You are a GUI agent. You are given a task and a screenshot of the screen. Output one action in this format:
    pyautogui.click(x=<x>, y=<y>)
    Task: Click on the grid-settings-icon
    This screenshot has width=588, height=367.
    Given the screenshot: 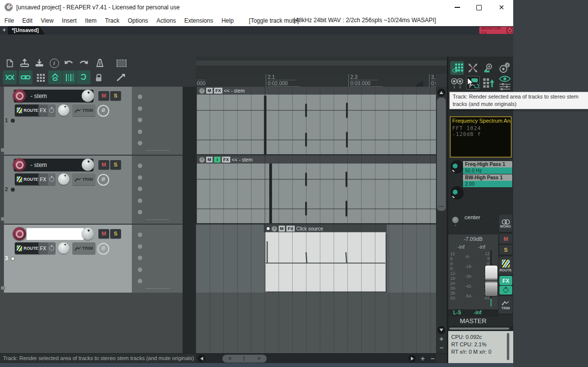 What is the action you would take?
    pyautogui.click(x=40, y=77)
    